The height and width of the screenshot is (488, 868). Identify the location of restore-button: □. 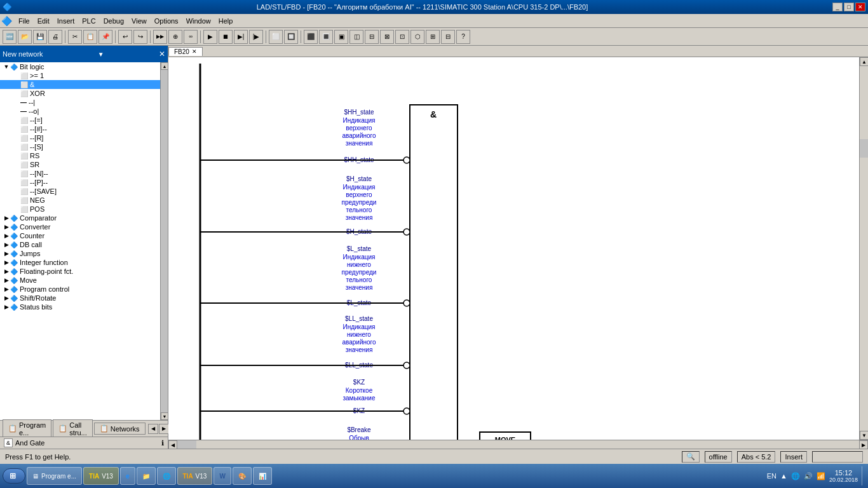
(849, 7).